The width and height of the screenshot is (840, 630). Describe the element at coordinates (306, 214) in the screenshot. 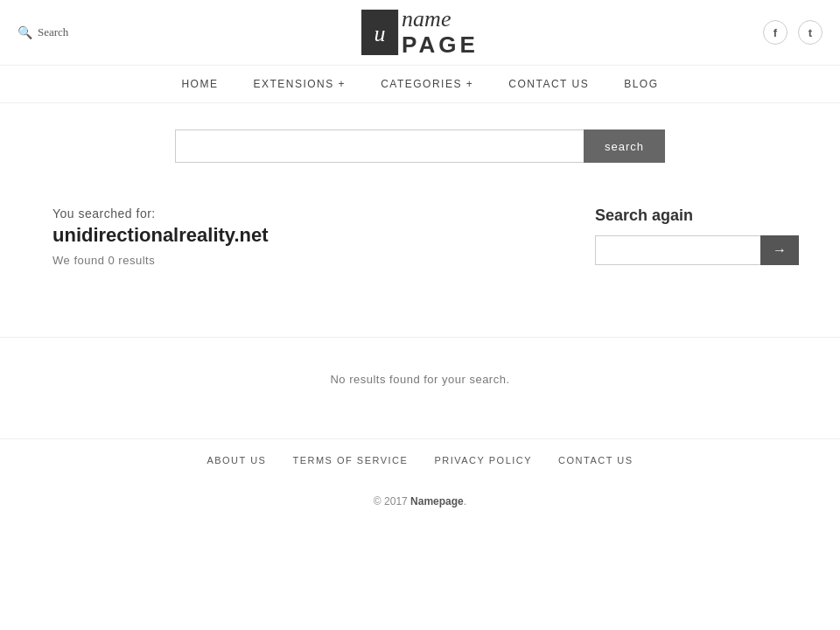

I see `searched-for-label: You searched for:` at that location.